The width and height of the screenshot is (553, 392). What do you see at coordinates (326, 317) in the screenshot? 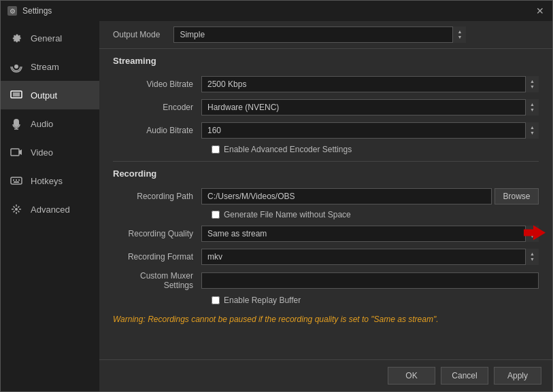
I see `warning-text: Warning: Recordings cannot be paused if …` at bounding box center [326, 317].